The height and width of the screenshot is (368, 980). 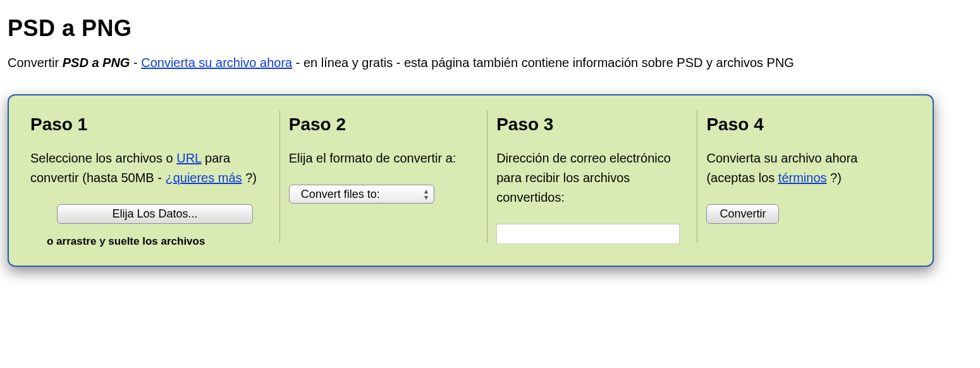 I want to click on step-3-title: Paso 3, so click(x=589, y=125).